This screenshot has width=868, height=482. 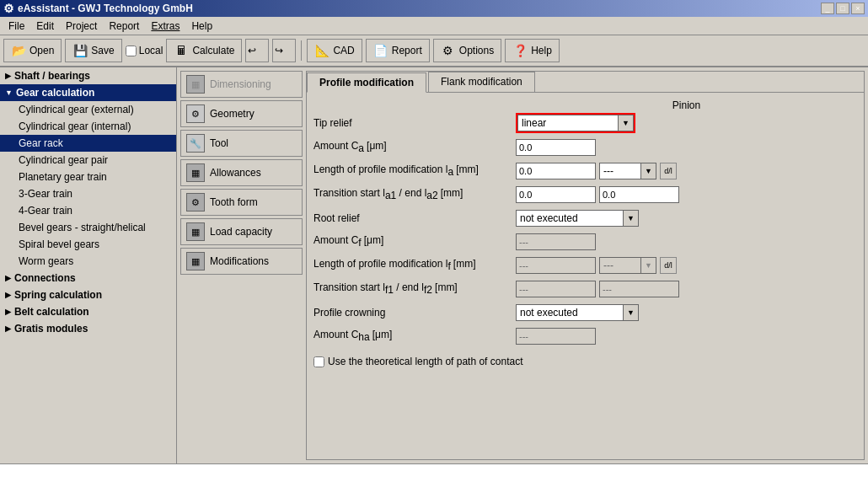 What do you see at coordinates (367, 83) in the screenshot?
I see `tab-profile-modification: Profile modification` at bounding box center [367, 83].